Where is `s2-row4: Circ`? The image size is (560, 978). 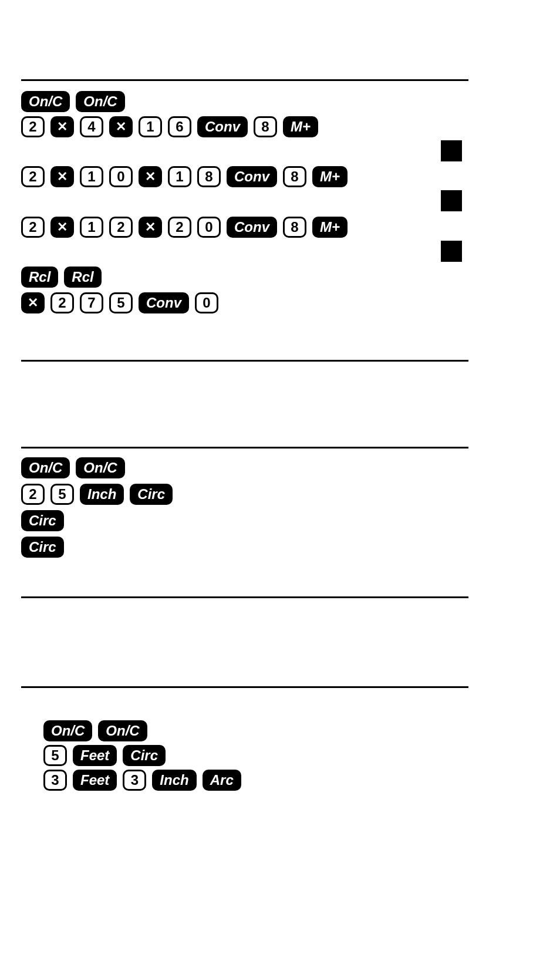 s2-row4: Circ is located at coordinates (42, 547).